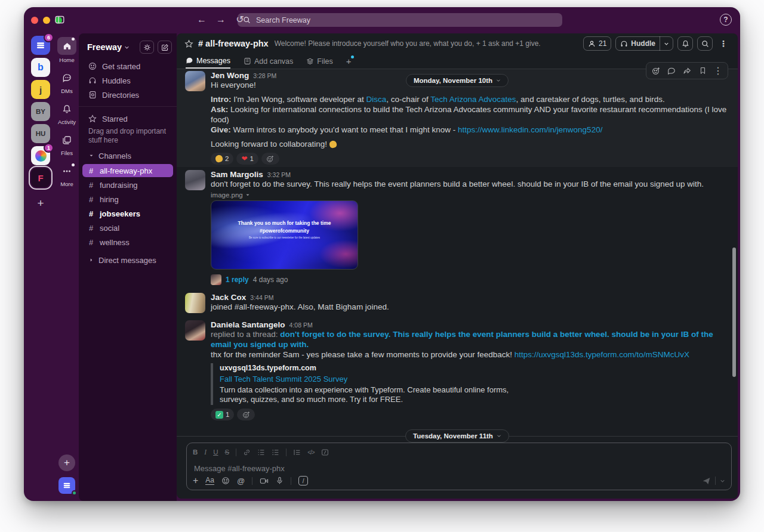 This screenshot has width=764, height=532. I want to click on search-input, so click(406, 20).